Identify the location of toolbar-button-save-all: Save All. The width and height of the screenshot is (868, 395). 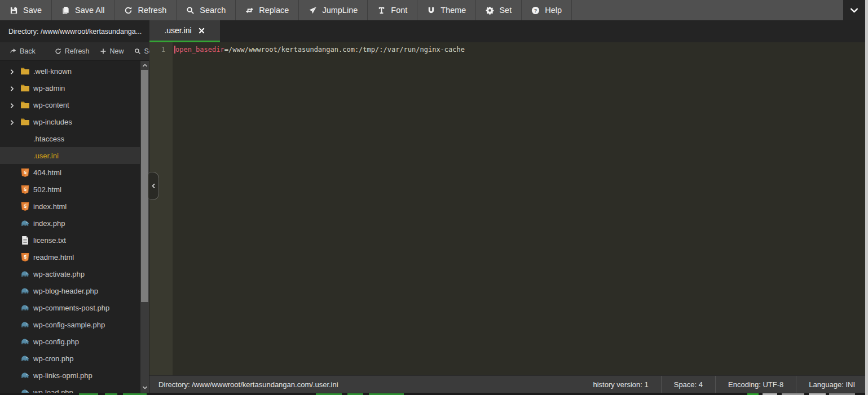
(83, 10).